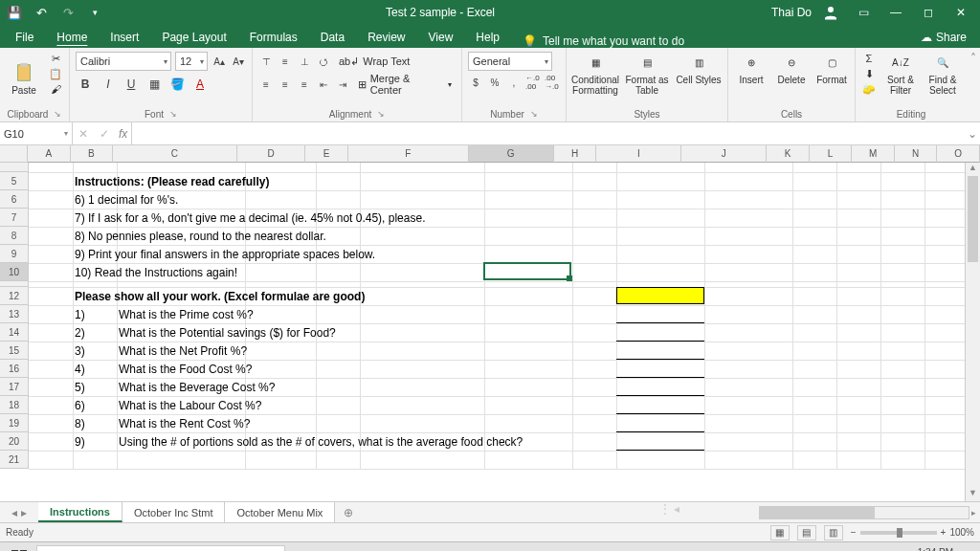 This screenshot has width=980, height=551. I want to click on comma-icon: ,, so click(514, 82).